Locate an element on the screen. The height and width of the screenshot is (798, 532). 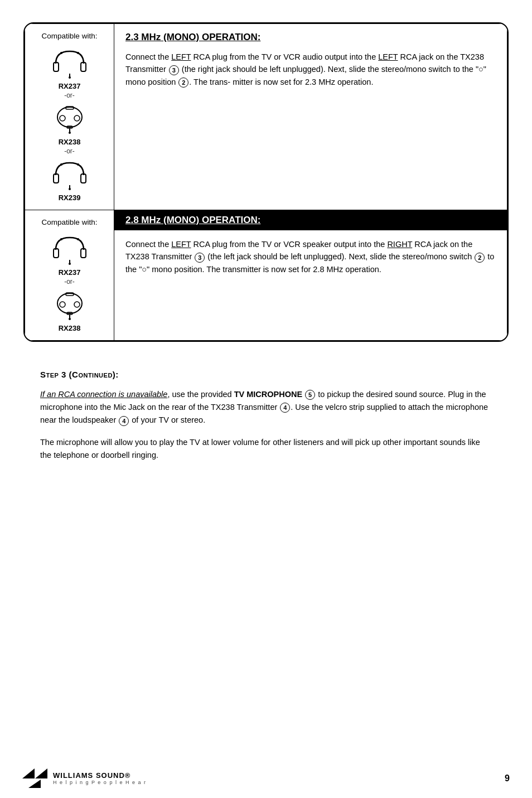
rx237-label: RX237 is located at coordinates (69, 86).